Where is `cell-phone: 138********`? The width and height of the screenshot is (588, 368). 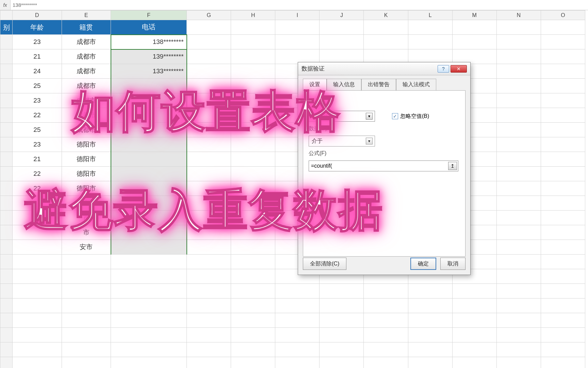 cell-phone: 138******** is located at coordinates (149, 42).